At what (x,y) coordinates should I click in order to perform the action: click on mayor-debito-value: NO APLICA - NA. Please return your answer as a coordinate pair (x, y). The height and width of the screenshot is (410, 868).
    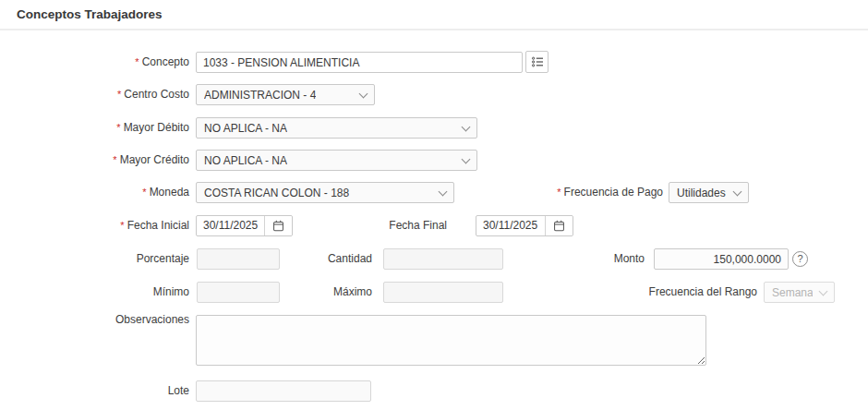
    Looking at the image, I should click on (246, 128).